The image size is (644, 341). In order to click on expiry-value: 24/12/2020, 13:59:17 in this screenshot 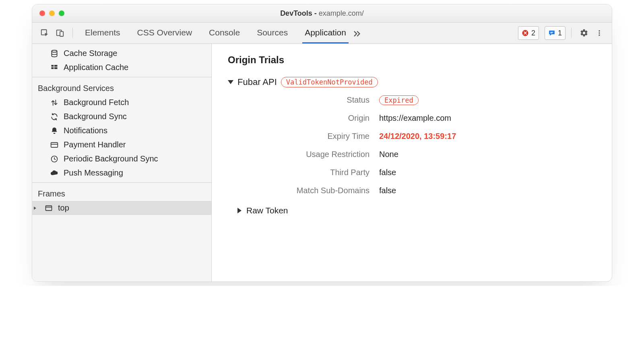, I will do `click(487, 136)`.